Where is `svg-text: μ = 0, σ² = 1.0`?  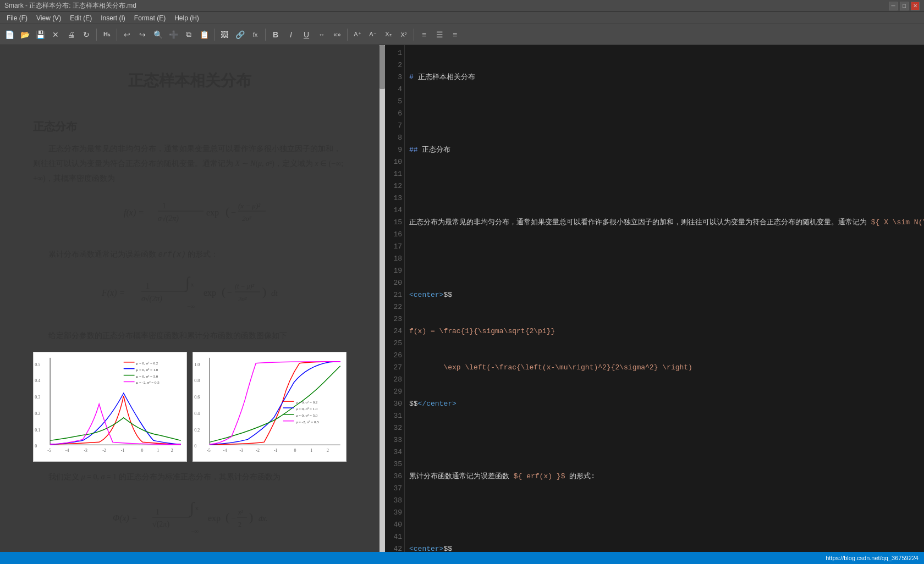
svg-text: μ = 0, σ² = 1.0 is located at coordinates (147, 369).